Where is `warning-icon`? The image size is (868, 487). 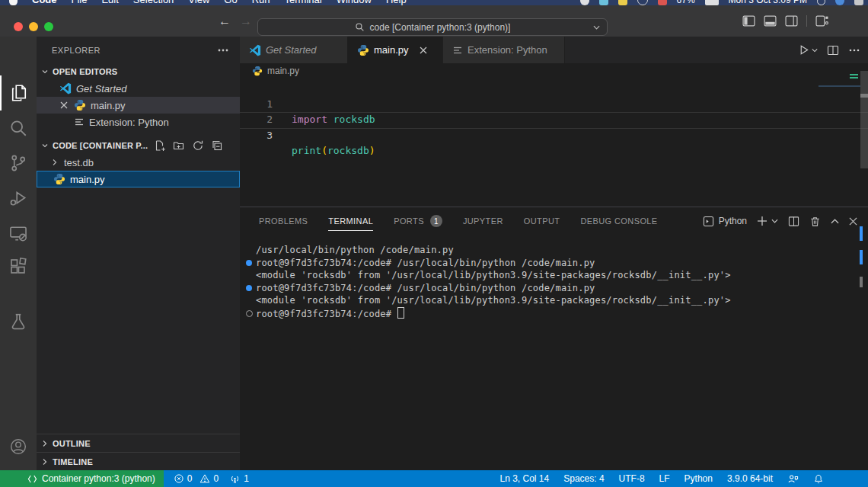 warning-icon is located at coordinates (205, 479).